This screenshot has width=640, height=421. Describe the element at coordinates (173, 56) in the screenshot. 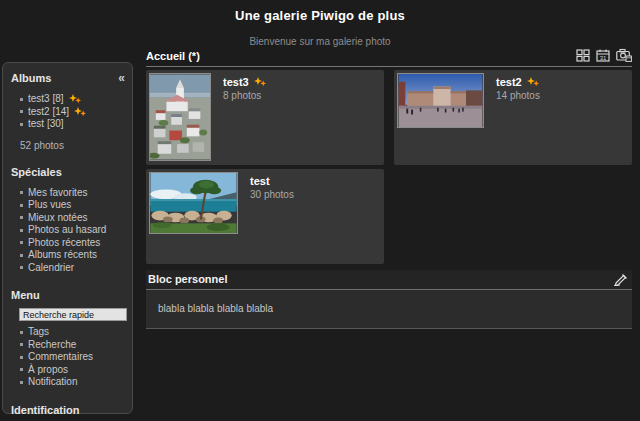

I see `breadcrumb: Accueil (*)` at that location.